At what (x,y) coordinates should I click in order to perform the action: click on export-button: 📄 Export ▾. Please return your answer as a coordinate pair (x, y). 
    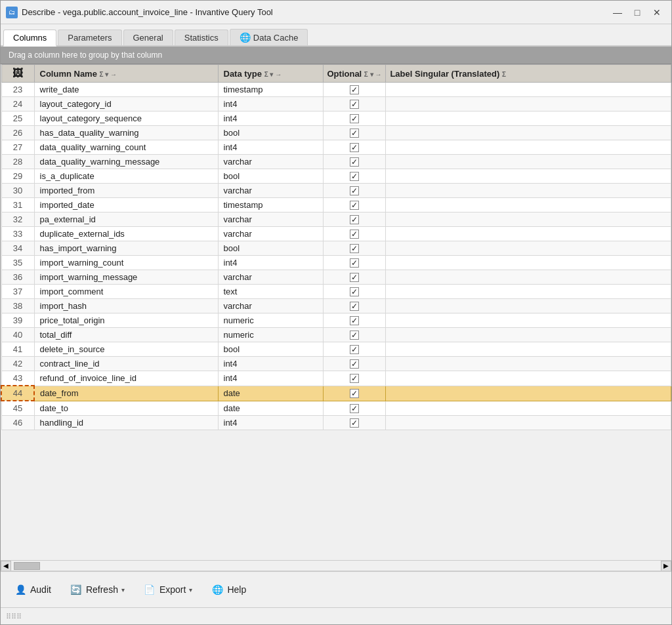
    Looking at the image, I should click on (168, 590).